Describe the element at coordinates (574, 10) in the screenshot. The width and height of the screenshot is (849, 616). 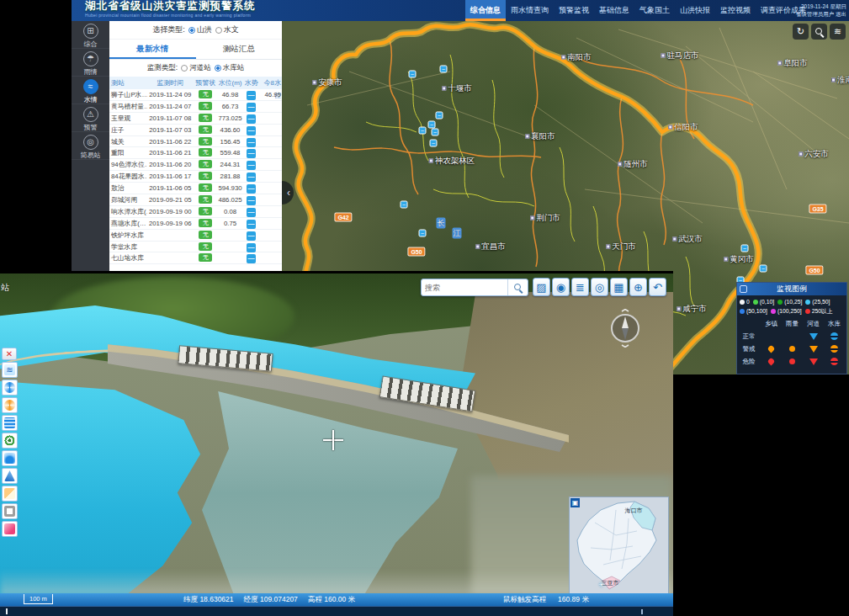
I see `nav-item-2: 预警监视` at that location.